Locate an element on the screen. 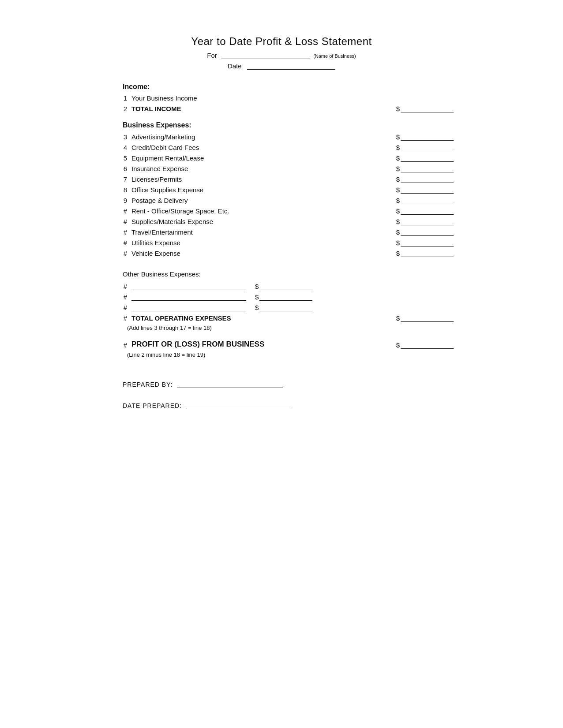  line-6-row: 6 Insurance Expense $ is located at coordinates (282, 168).